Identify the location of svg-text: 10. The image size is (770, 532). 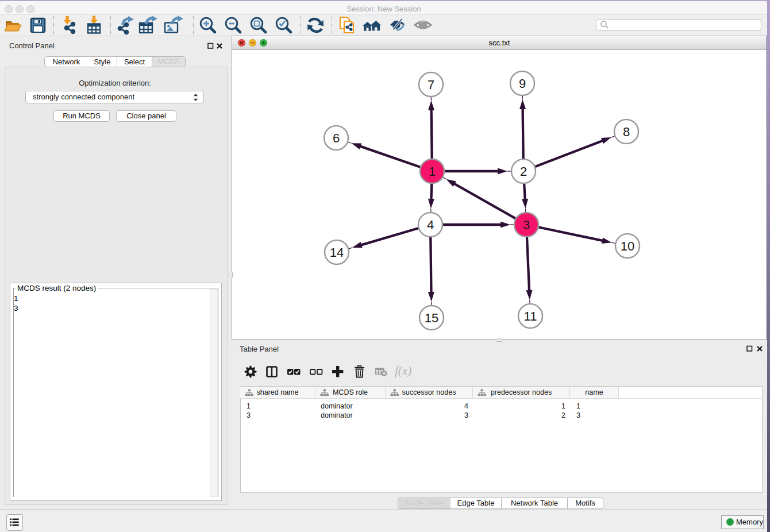
(627, 246).